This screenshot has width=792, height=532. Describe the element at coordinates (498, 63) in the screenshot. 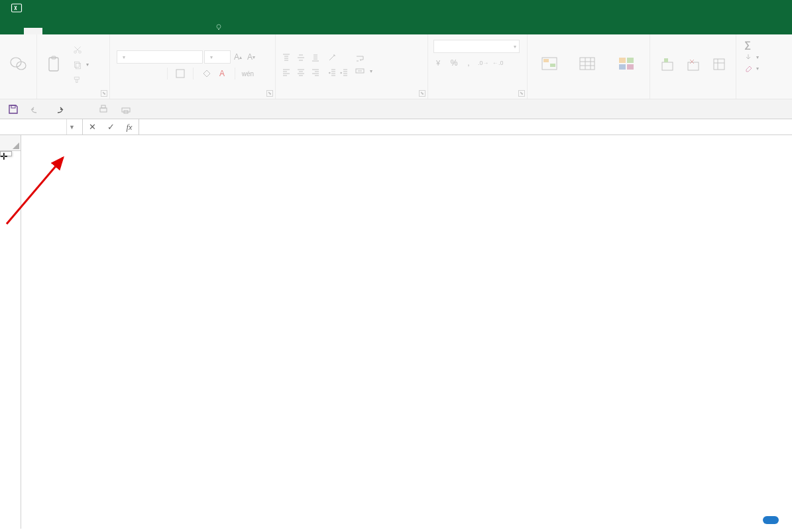

I see `decrease-decimal-button: ←.0` at that location.